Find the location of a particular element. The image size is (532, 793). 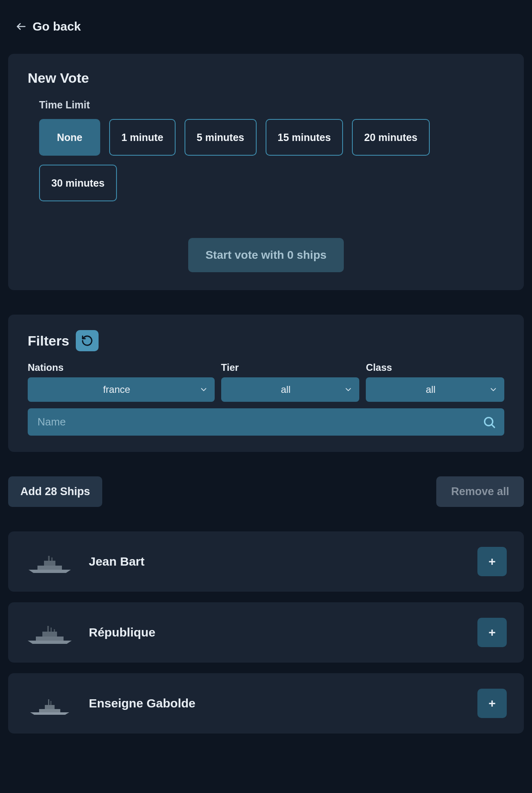

time-option-none: None is located at coordinates (70, 137).